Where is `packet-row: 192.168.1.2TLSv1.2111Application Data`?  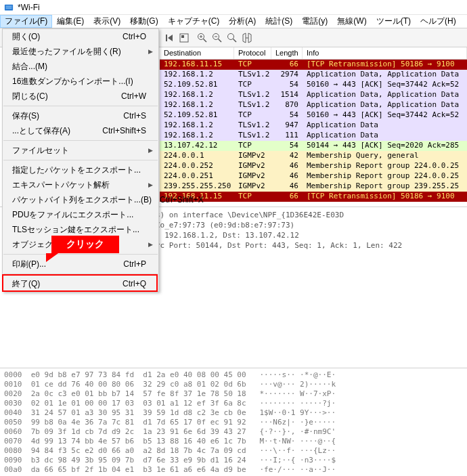
packet-row: 192.168.1.2TLSv1.2111Application Data is located at coordinates (313, 135).